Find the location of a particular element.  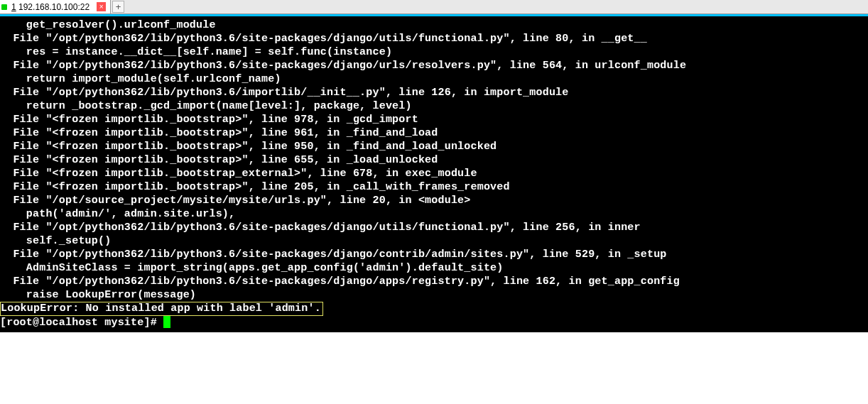

tab-add-button: + is located at coordinates (118, 7).